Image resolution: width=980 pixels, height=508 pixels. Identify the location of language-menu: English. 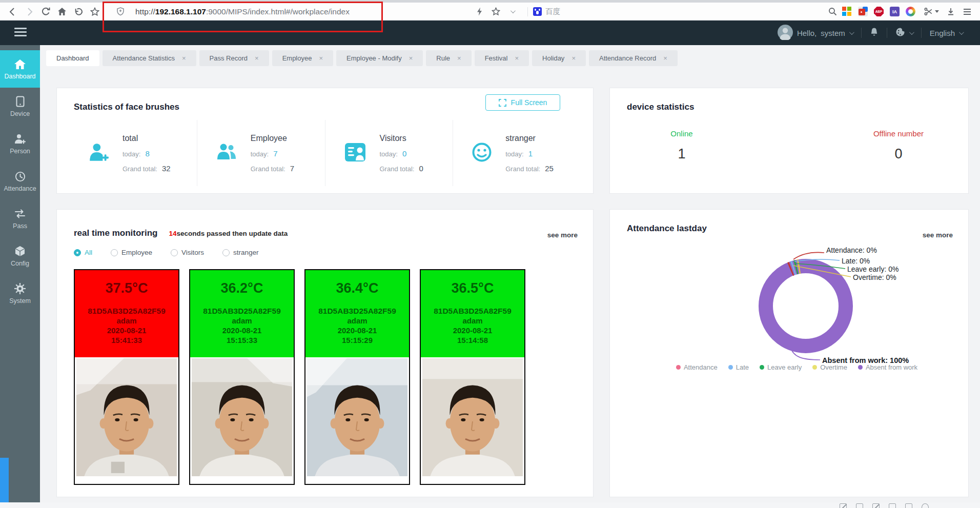
(946, 33).